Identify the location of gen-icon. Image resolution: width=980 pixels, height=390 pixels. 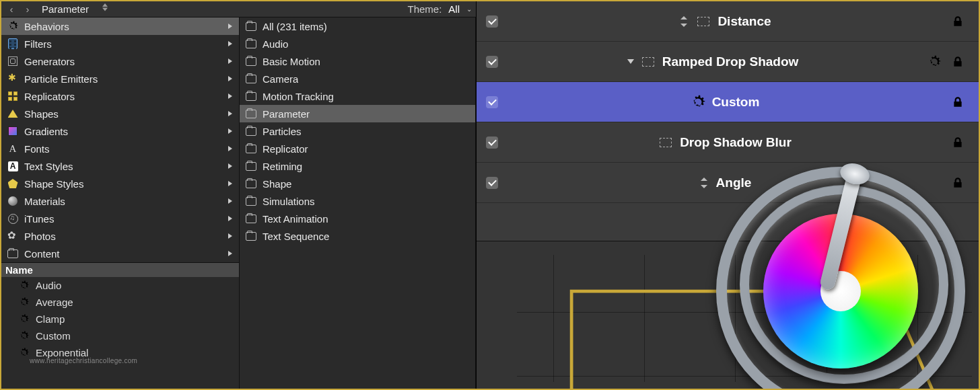
(13, 61).